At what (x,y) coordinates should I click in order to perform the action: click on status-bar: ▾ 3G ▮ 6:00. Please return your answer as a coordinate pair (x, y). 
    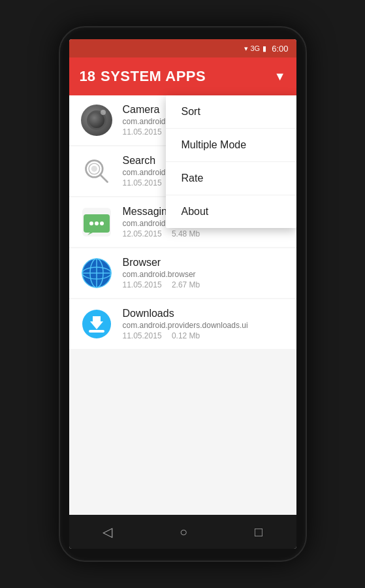
    Looking at the image, I should click on (183, 48).